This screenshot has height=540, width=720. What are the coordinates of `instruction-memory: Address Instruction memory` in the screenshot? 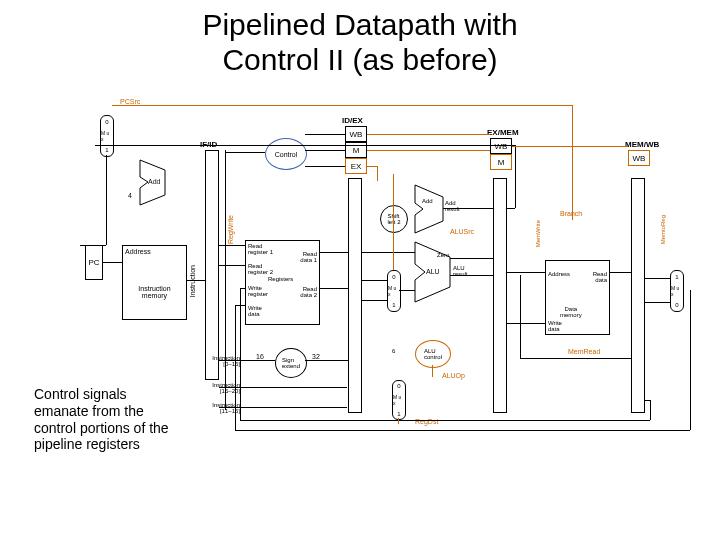 It's located at (154, 282).